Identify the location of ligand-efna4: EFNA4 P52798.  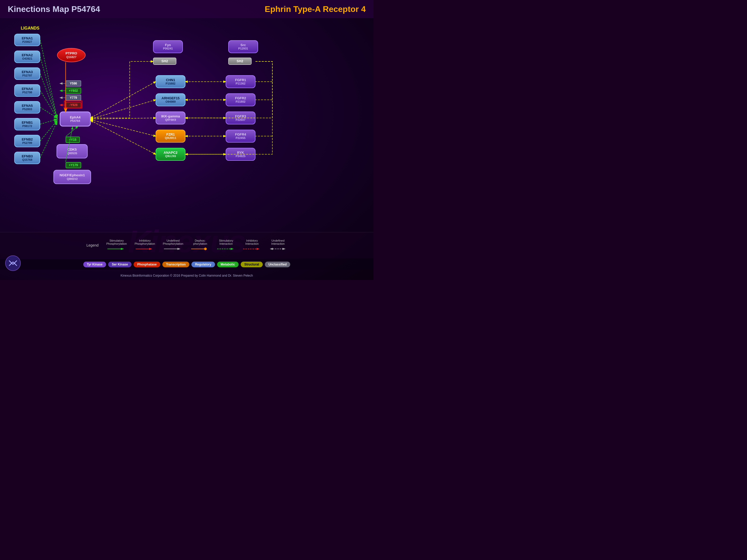
(27, 90).